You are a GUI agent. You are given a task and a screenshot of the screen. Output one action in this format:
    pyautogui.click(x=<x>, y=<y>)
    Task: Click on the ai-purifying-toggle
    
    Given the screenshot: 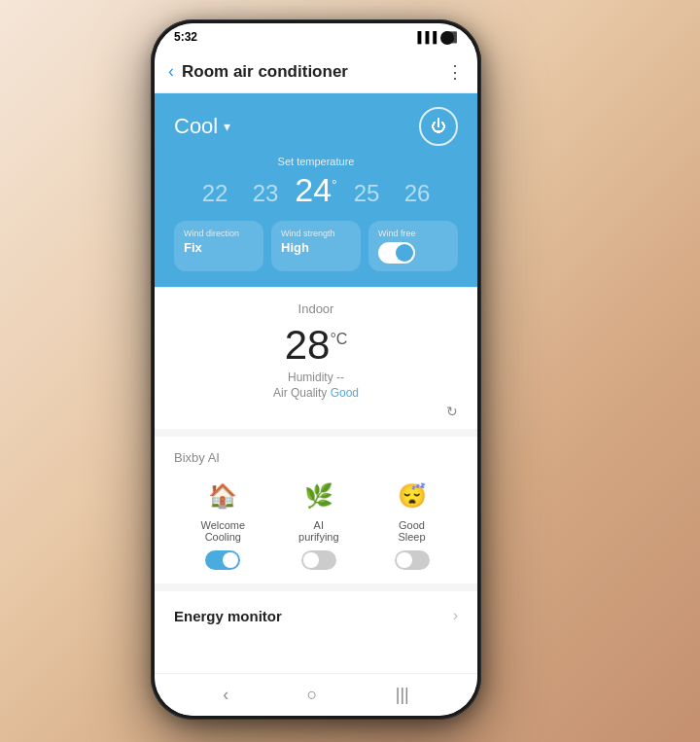 What is the action you would take?
    pyautogui.click(x=319, y=560)
    